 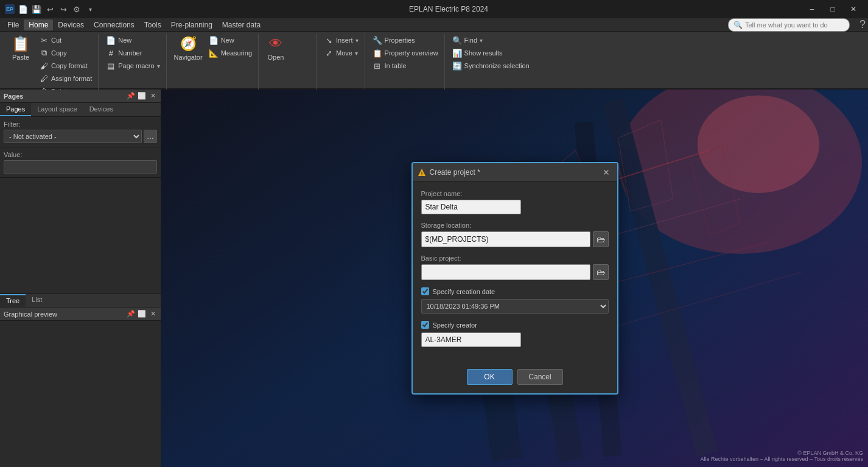 I want to click on value-input, so click(x=80, y=167).